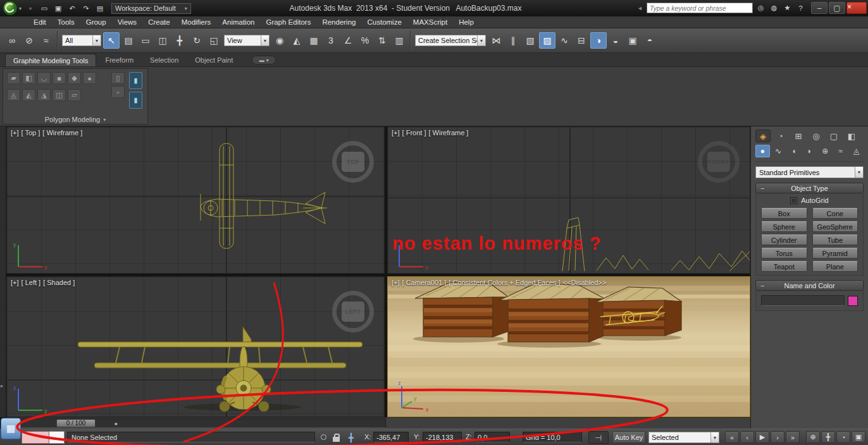 The height and width of the screenshot is (445, 868). Describe the element at coordinates (44, 95) in the screenshot. I see `polygon-tool-icon: ◮` at that location.